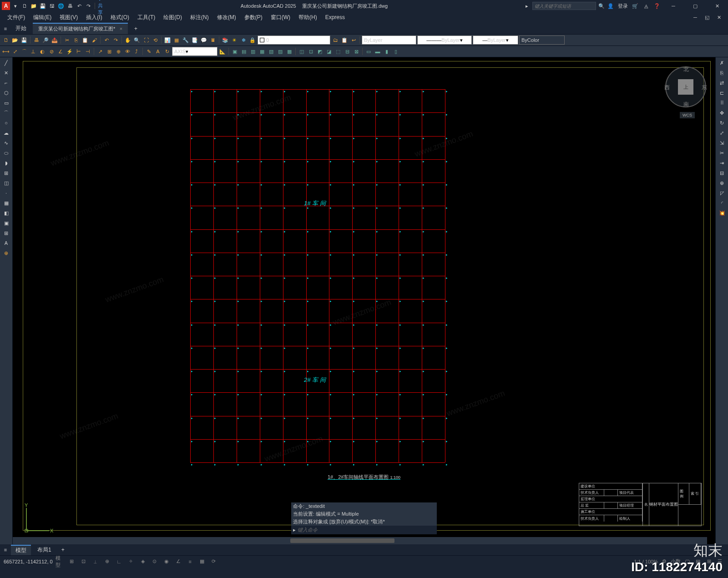 This screenshot has width=728, height=578. Describe the element at coordinates (335, 40) in the screenshot. I see `rb-layermgr-icon: 🗂` at that location.